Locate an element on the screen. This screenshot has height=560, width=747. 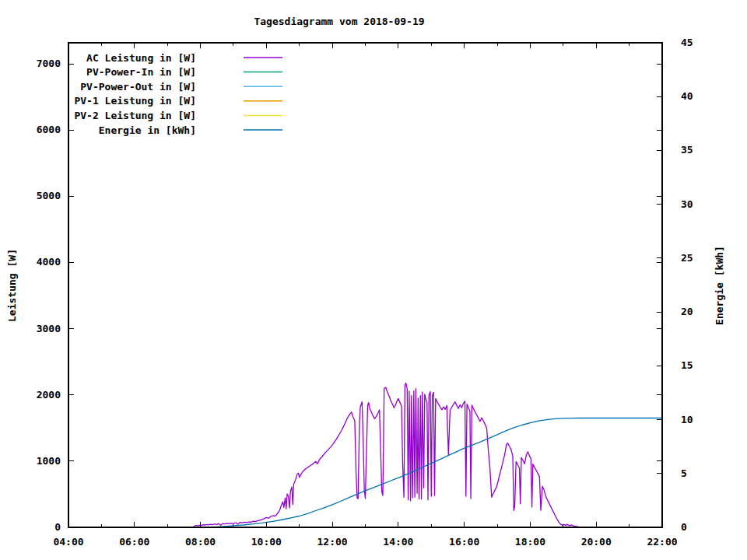
y-left-tick-label: 4000 is located at coordinates (48, 261).